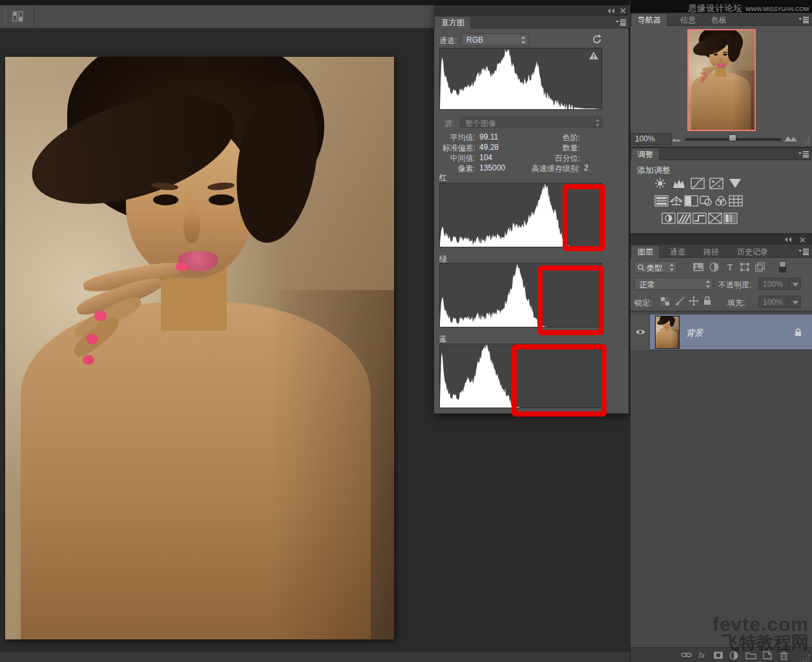 The width and height of the screenshot is (812, 662). Describe the element at coordinates (656, 267) in the screenshot. I see `layer-filter-kind-select: 类型` at that location.